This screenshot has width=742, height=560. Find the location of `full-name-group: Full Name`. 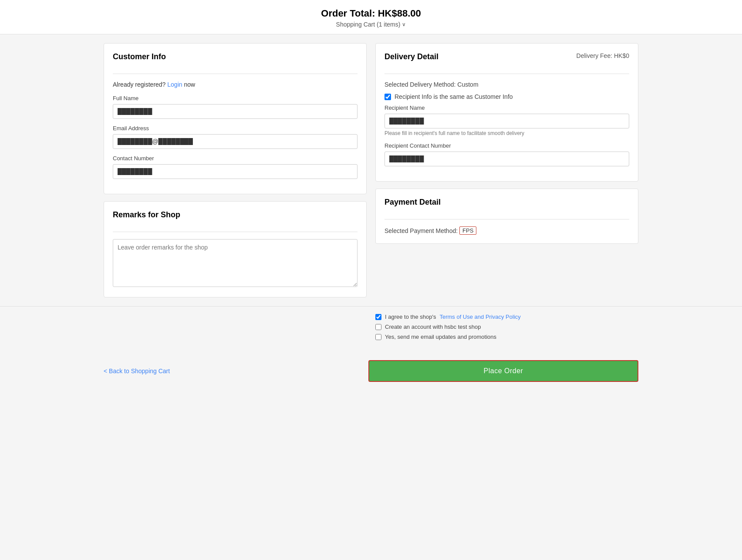

full-name-group: Full Name is located at coordinates (235, 107).